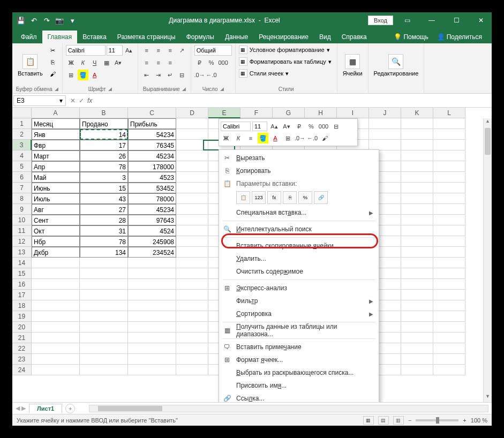 The height and width of the screenshot is (438, 504). I want to click on mt-italic: К, so click(238, 138).